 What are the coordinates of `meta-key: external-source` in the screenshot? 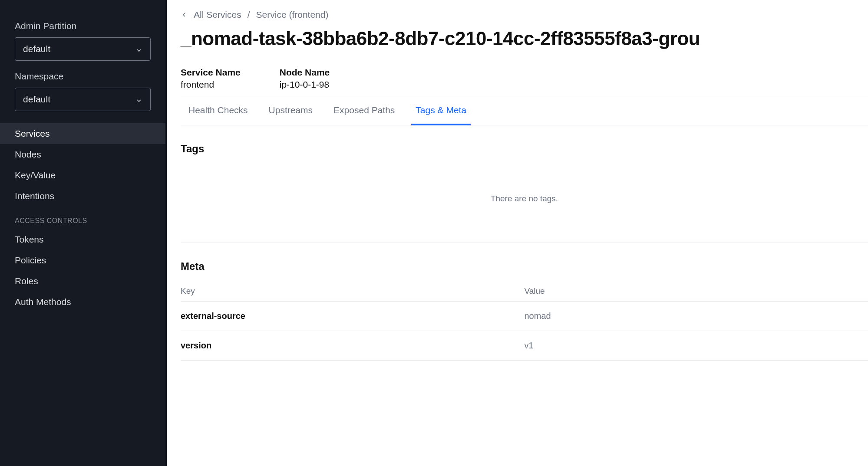 It's located at (353, 316).